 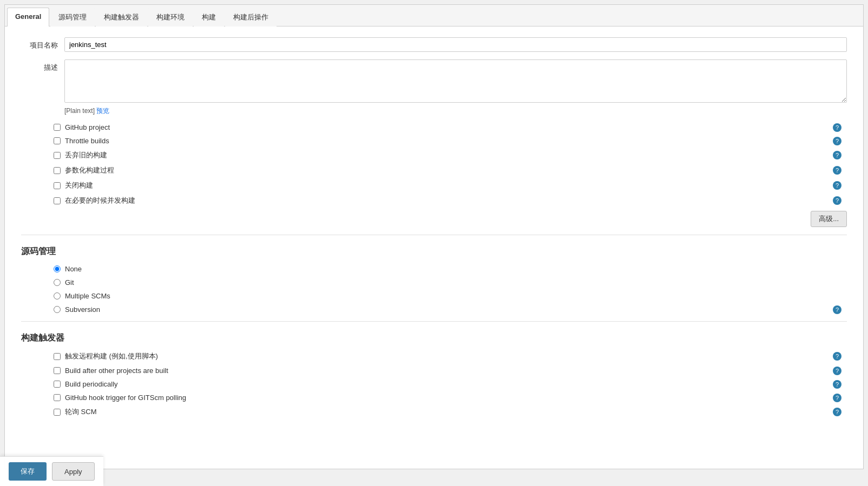 I want to click on tab-triggers: 构建触发器, so click(x=121, y=17).